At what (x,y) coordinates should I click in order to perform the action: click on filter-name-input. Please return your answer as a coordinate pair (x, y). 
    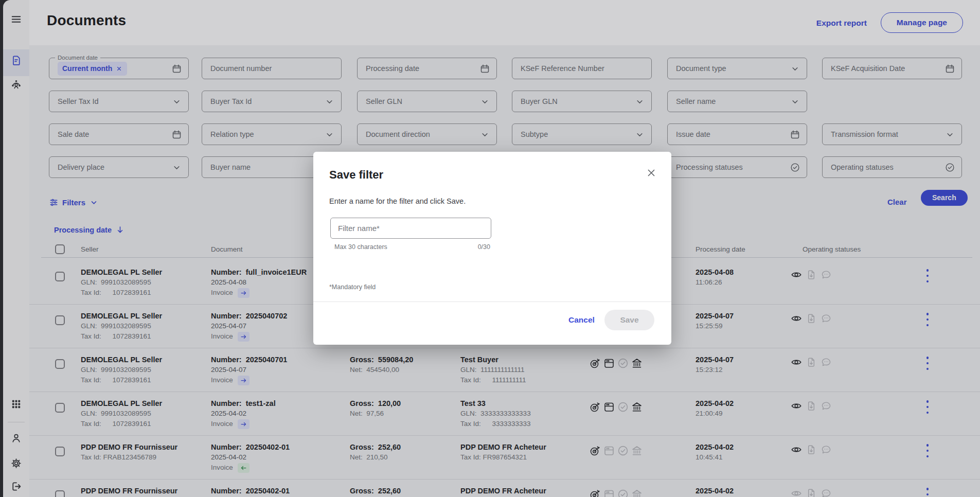
    Looking at the image, I should click on (411, 228).